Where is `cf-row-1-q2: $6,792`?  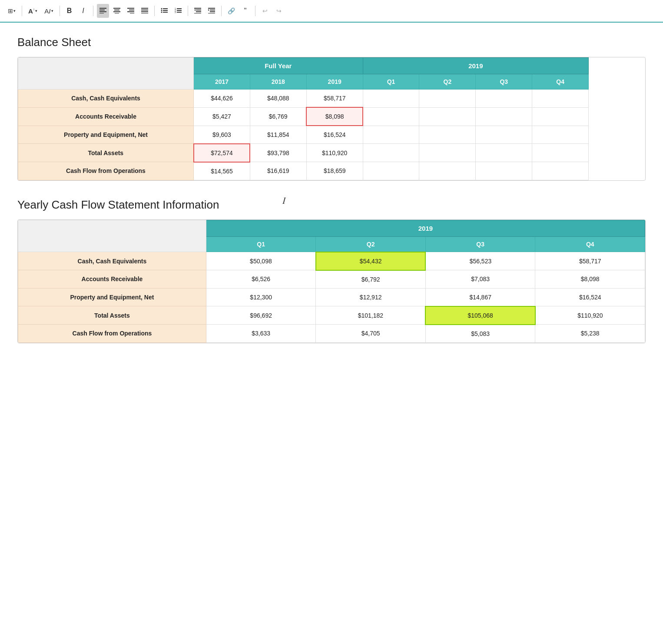
cf-row-1-q2: $6,792 is located at coordinates (371, 279).